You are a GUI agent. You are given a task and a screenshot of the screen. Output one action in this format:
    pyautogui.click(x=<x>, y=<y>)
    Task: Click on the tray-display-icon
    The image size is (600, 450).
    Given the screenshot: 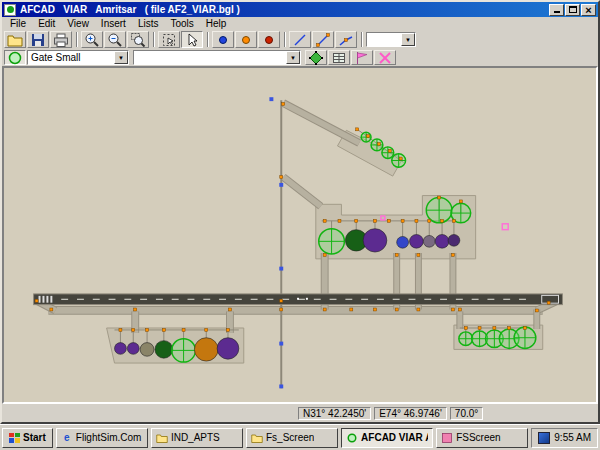 What is the action you would take?
    pyautogui.click(x=544, y=438)
    